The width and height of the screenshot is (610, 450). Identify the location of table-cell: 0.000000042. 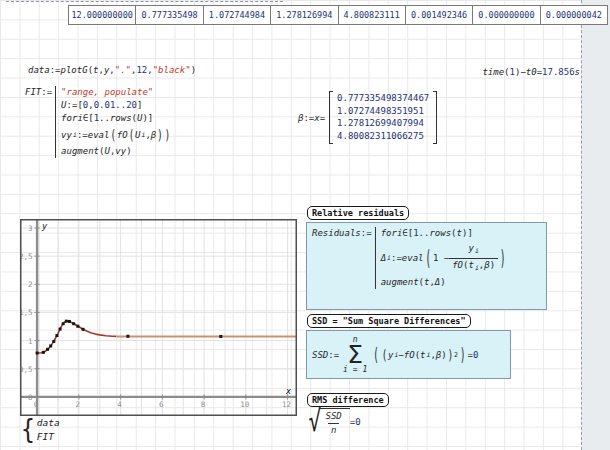
(574, 15).